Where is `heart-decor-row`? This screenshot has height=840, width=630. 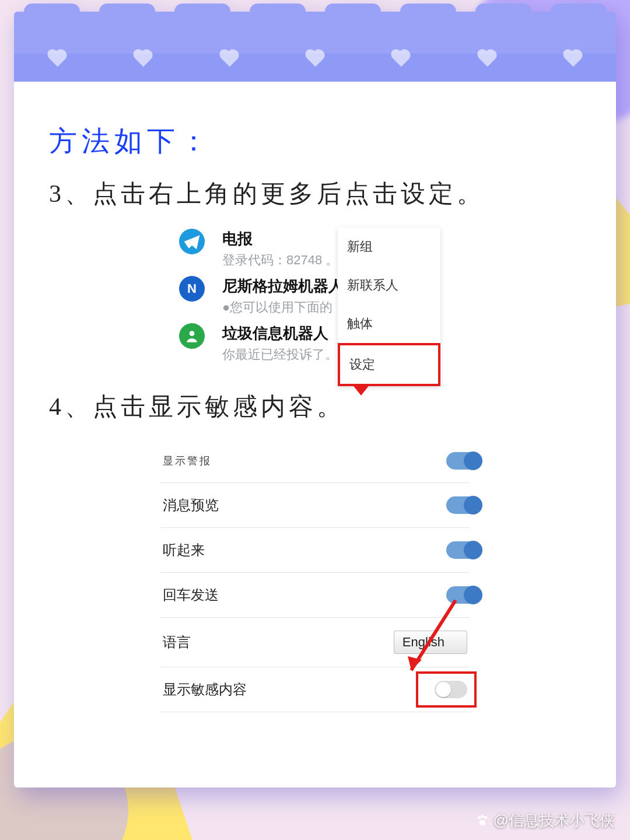 heart-decor-row is located at coordinates (315, 59).